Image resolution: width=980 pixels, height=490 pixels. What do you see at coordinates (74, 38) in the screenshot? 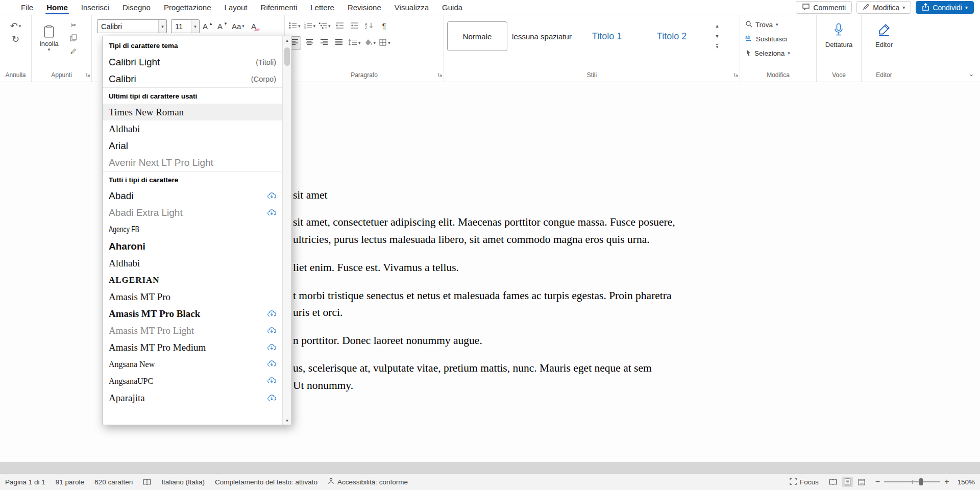
I see `copy-button` at bounding box center [74, 38].